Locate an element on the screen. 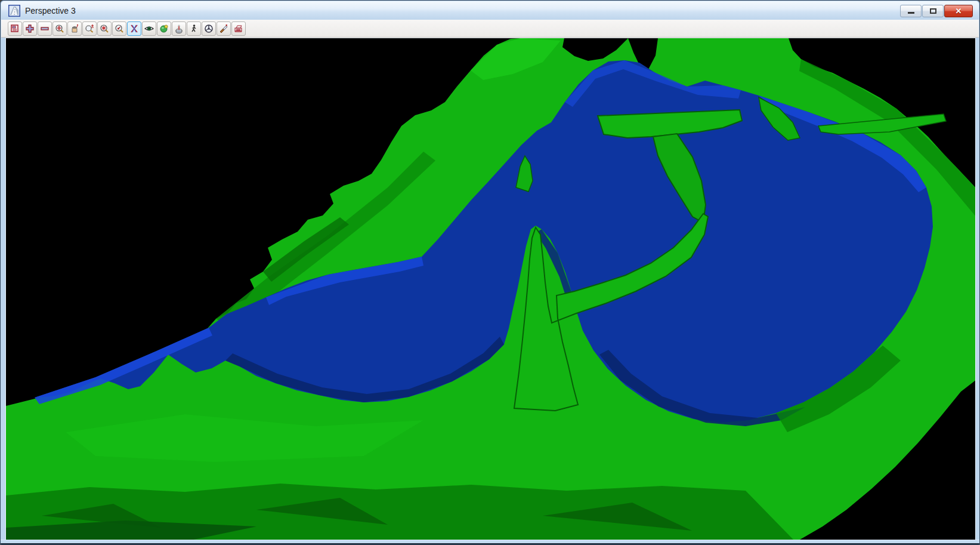 The width and height of the screenshot is (980, 545). eye-icon is located at coordinates (149, 29).